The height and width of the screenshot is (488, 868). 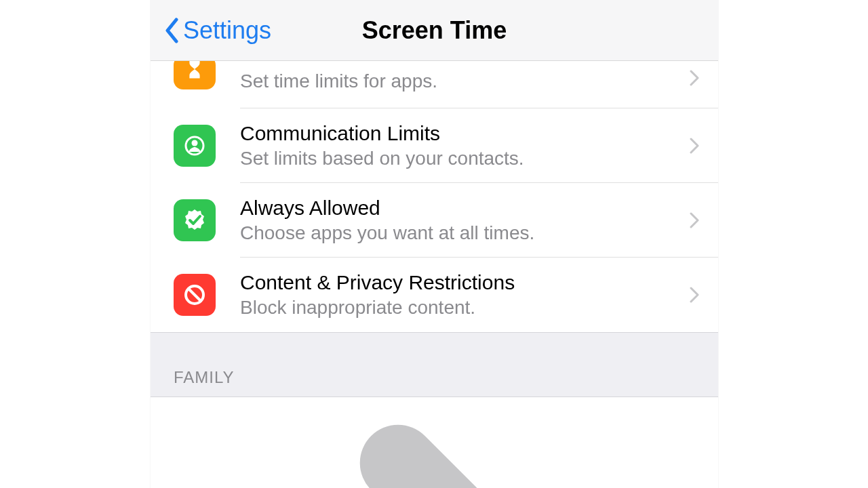 I want to click on no-entry-icon, so click(x=195, y=295).